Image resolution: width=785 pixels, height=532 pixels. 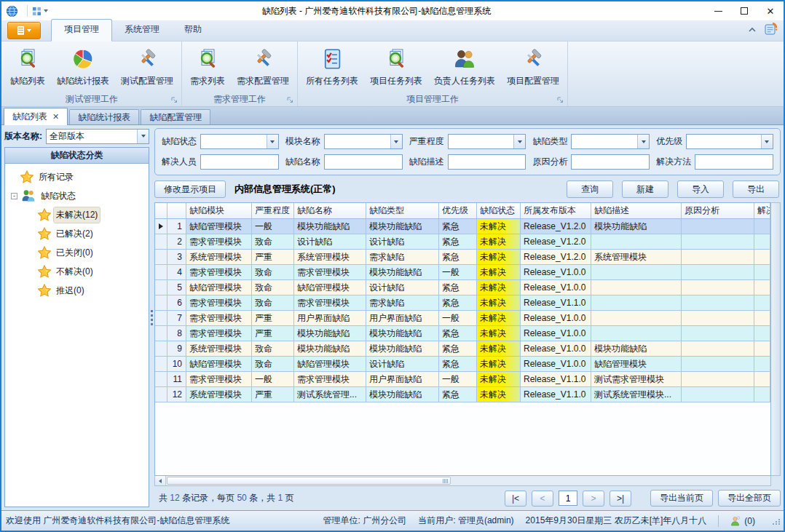 I want to click on cell-缺陷描述: 测试需求管理模块, so click(x=636, y=380).